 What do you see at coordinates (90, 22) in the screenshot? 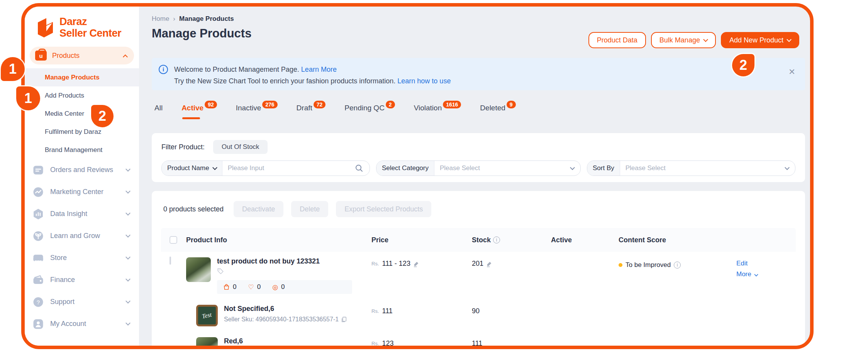
I see `logo-line1: Daraz` at bounding box center [90, 22].